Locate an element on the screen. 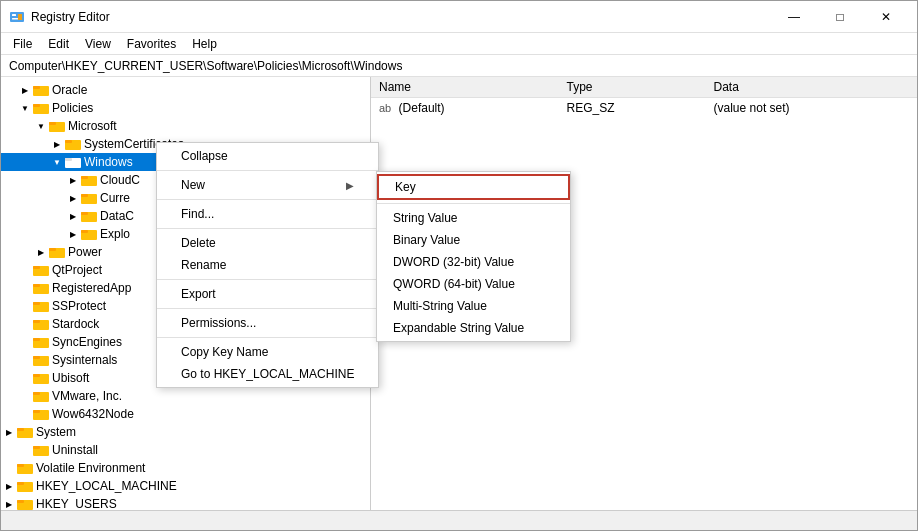 This screenshot has height=531, width=918. tree-item-uninstall: ▶ Uninstall is located at coordinates (186, 450).